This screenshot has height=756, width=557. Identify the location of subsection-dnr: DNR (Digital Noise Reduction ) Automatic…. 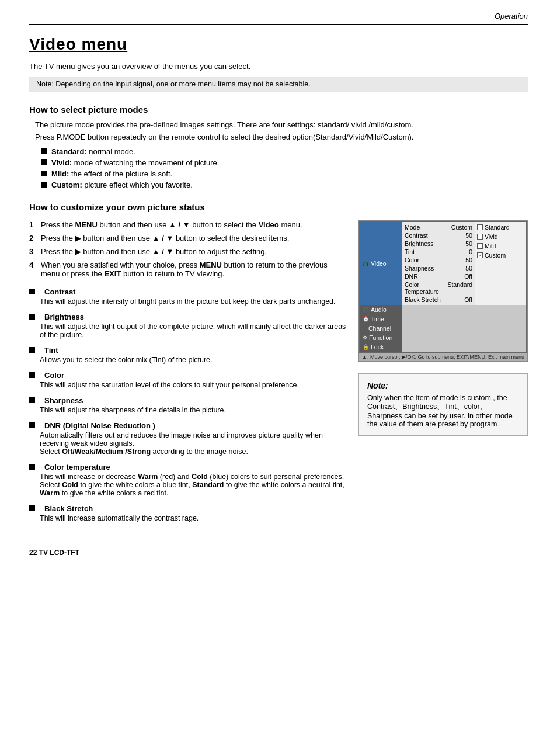
(189, 438).